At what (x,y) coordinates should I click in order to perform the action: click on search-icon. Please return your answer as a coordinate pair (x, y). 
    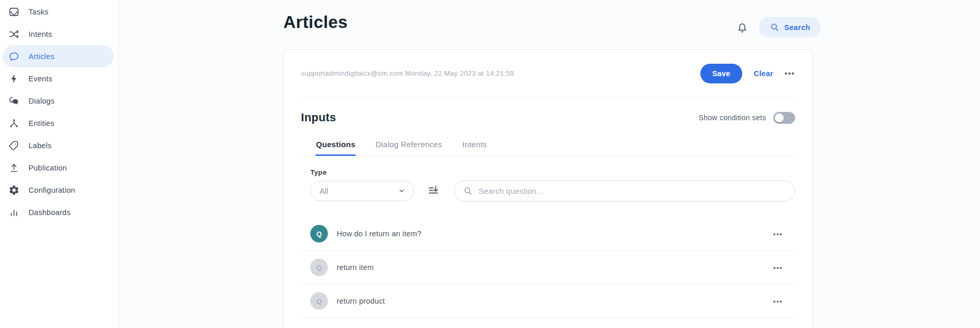
    Looking at the image, I should click on (775, 27).